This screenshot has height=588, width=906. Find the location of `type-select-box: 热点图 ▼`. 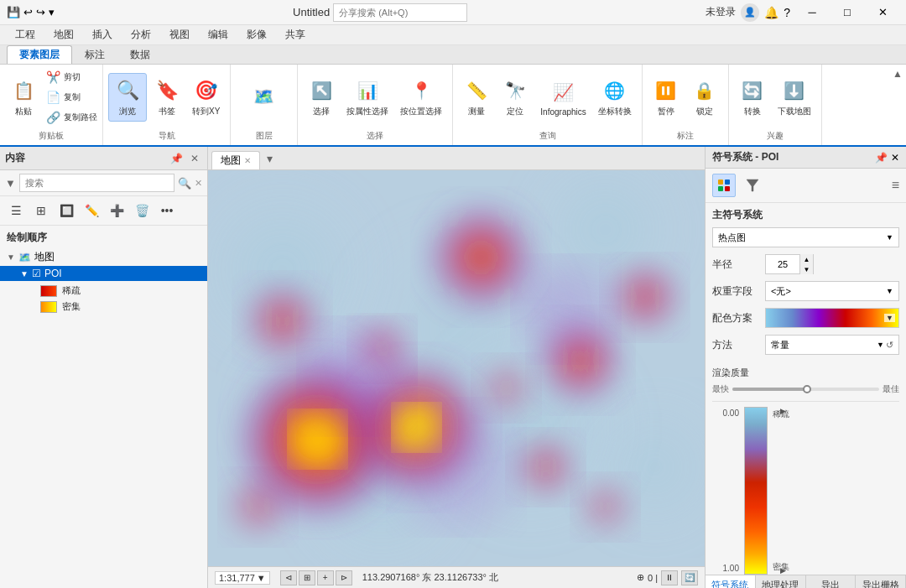

type-select-box: 热点图 ▼ is located at coordinates (805, 237).